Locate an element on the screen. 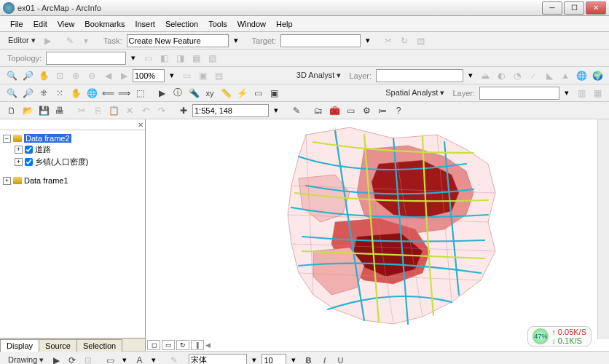 This screenshot has height=364, width=609. print-icon: 🖶 is located at coordinates (60, 111).